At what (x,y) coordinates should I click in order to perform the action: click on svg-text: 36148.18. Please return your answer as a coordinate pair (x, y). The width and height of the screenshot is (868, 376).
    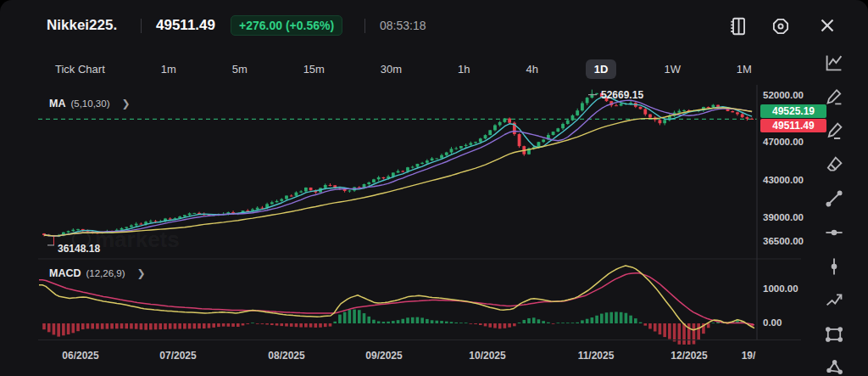
    Looking at the image, I should click on (79, 249).